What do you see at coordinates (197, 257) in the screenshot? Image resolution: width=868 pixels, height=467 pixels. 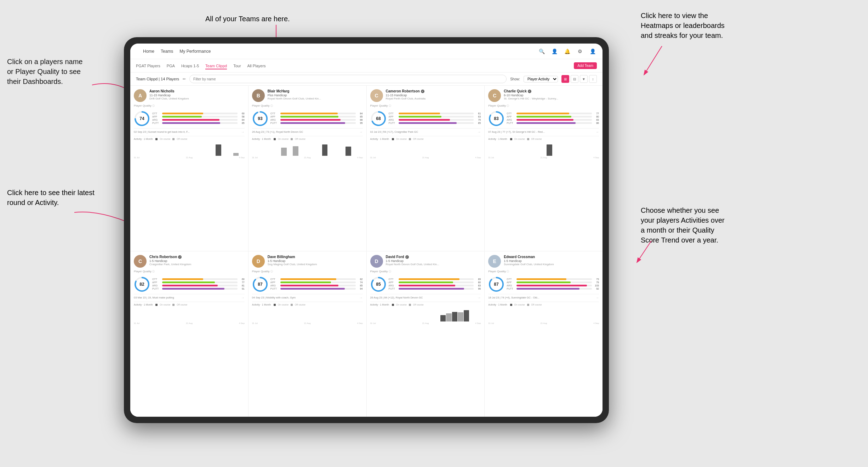 I see `player-name: Chris Robertson ✓` at bounding box center [197, 257].